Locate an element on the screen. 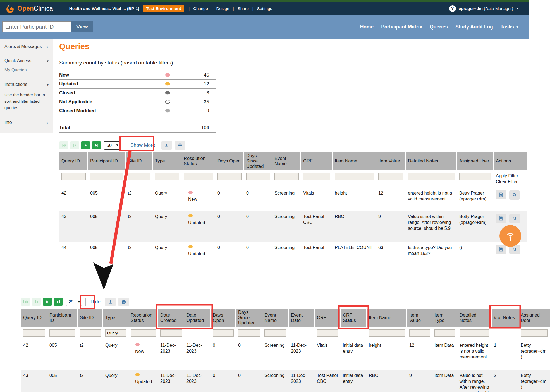  nav-home: Home is located at coordinates (367, 27).